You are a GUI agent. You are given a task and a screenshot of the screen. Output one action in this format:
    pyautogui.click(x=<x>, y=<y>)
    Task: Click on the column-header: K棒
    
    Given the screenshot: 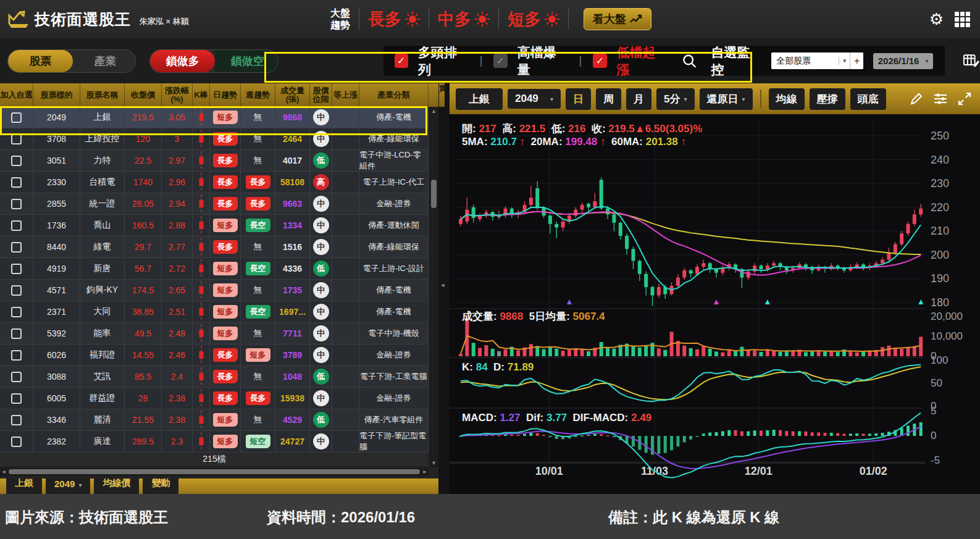 What is the action you would take?
    pyautogui.click(x=201, y=95)
    